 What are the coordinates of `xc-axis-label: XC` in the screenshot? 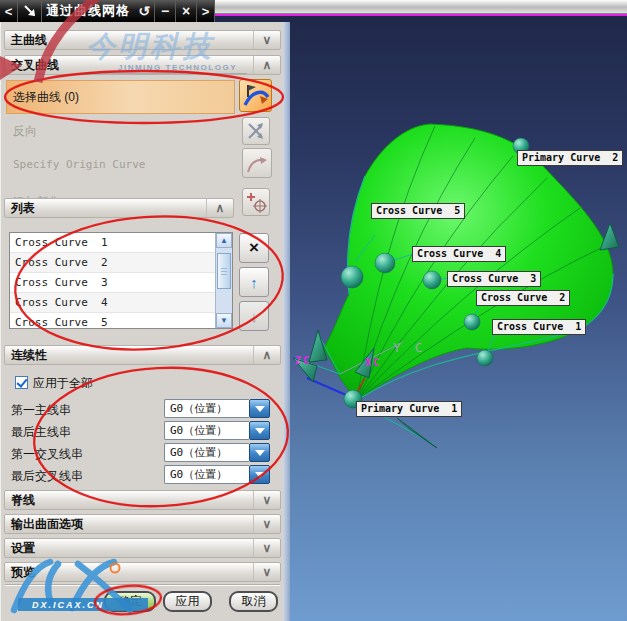 It's located at (373, 362).